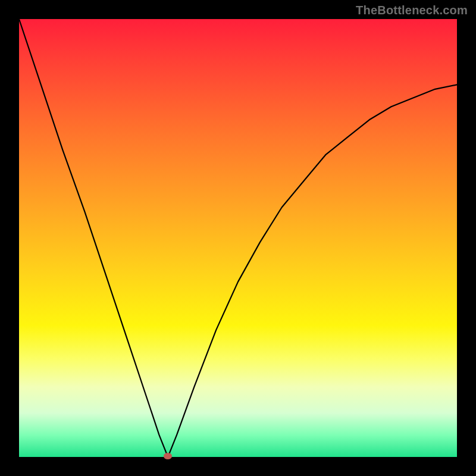 This screenshot has width=476, height=476. I want to click on watermark-text: TheBottleneck.com, so click(412, 11).